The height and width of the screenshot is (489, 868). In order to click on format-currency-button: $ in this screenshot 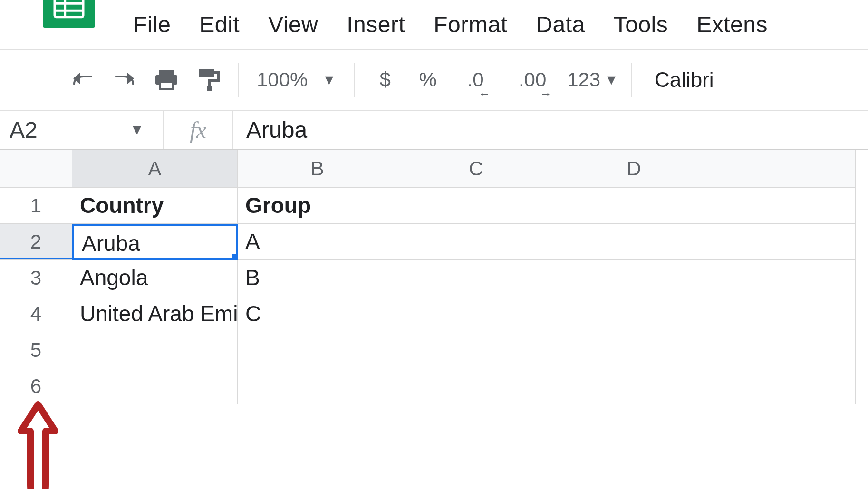, I will do `click(385, 80)`.